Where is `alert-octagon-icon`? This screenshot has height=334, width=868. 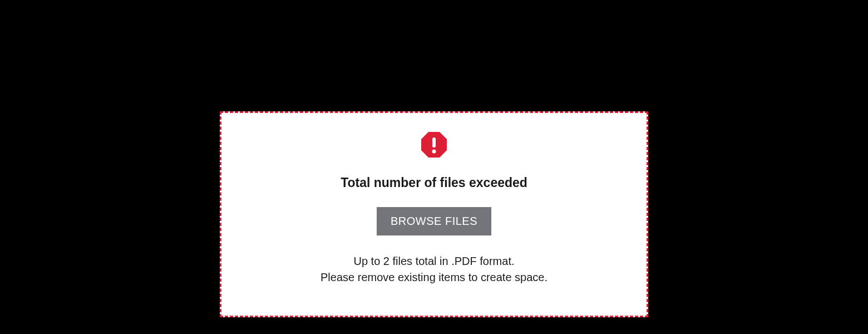 alert-octagon-icon is located at coordinates (434, 146).